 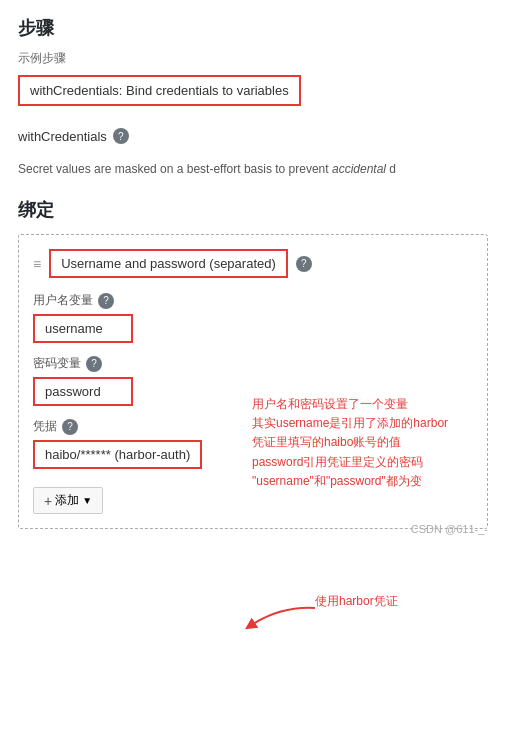 What do you see at coordinates (175, 169) in the screenshot?
I see `masked-note-prefix: Secret values are masked on a best-effor…` at bounding box center [175, 169].